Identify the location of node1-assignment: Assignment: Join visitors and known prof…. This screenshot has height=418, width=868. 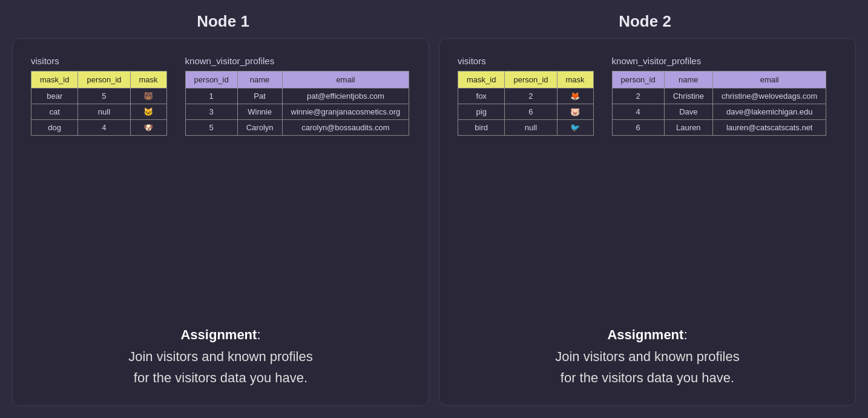
(220, 350).